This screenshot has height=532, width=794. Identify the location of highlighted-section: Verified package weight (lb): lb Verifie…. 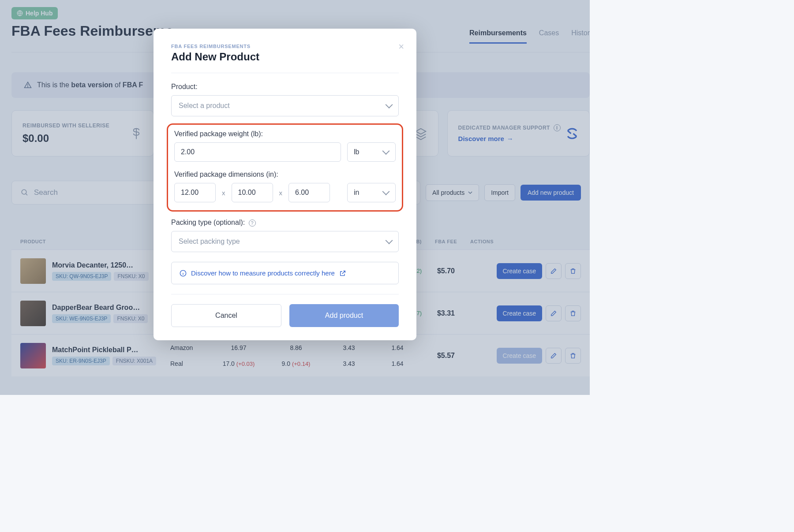
(285, 167).